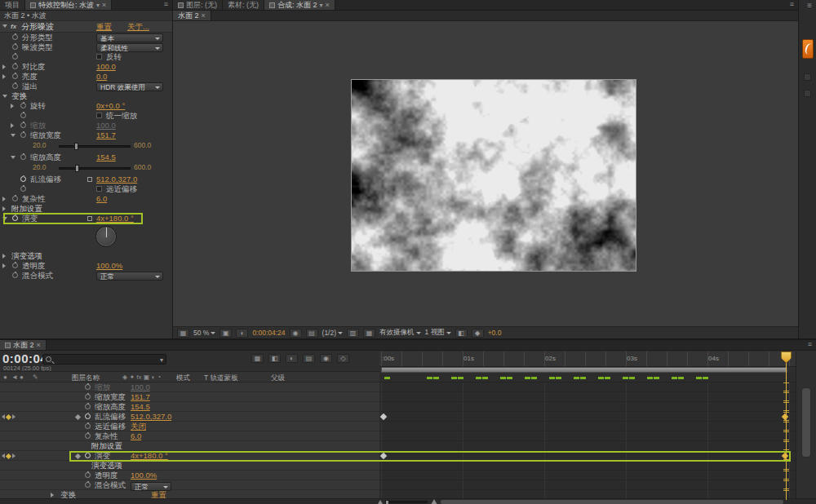 This screenshot has height=504, width=816. Describe the element at coordinates (86, 86) in the screenshot. I see `effect-row: 溢出HDR 效果使用` at that location.